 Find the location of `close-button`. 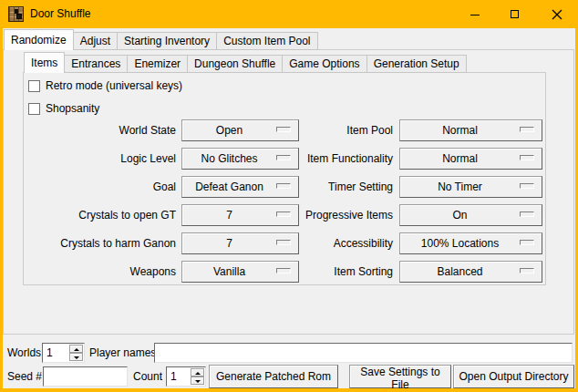

close-button is located at coordinates (556, 15).